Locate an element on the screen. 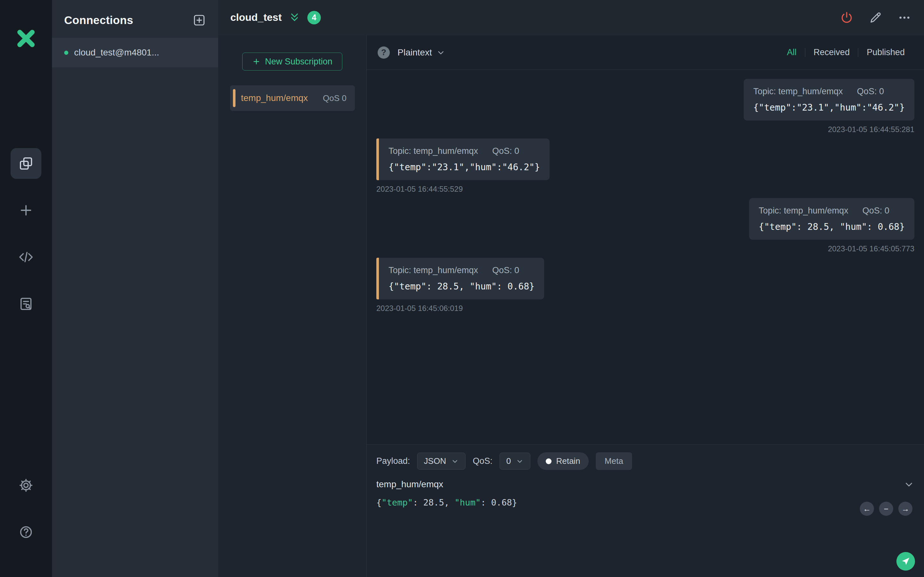 This screenshot has height=577, width=924. message-received: Topic: temp_hum/emqx QoS: 0 {"temp":"23.… is located at coordinates (645, 166).